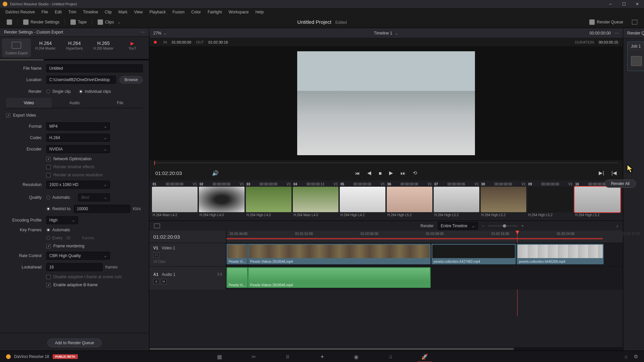 Image resolution: width=644 pixels, height=362 pixels. Describe the element at coordinates (624, 4) in the screenshot. I see `maximize-button: ☐` at that location.